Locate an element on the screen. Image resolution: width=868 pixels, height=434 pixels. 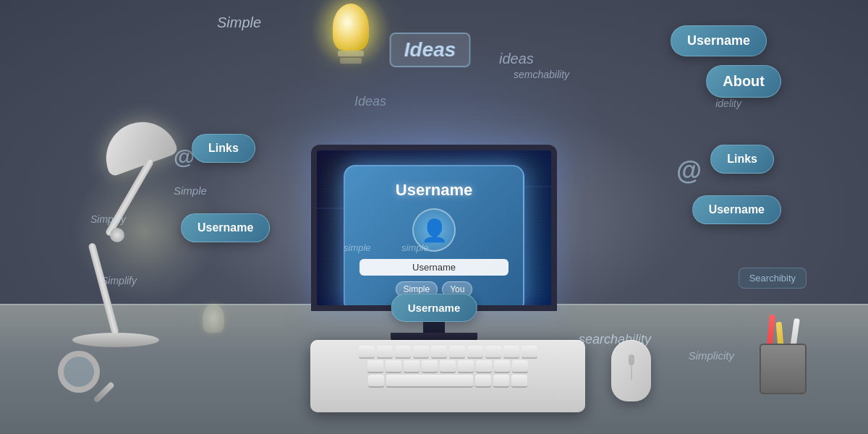
lamp-arm-lower is located at coordinates (104, 289).